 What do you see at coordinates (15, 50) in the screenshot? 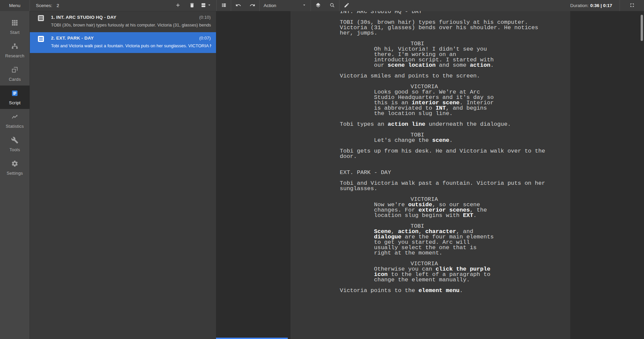
I see `sidebar-item-research: Research` at bounding box center [15, 50].